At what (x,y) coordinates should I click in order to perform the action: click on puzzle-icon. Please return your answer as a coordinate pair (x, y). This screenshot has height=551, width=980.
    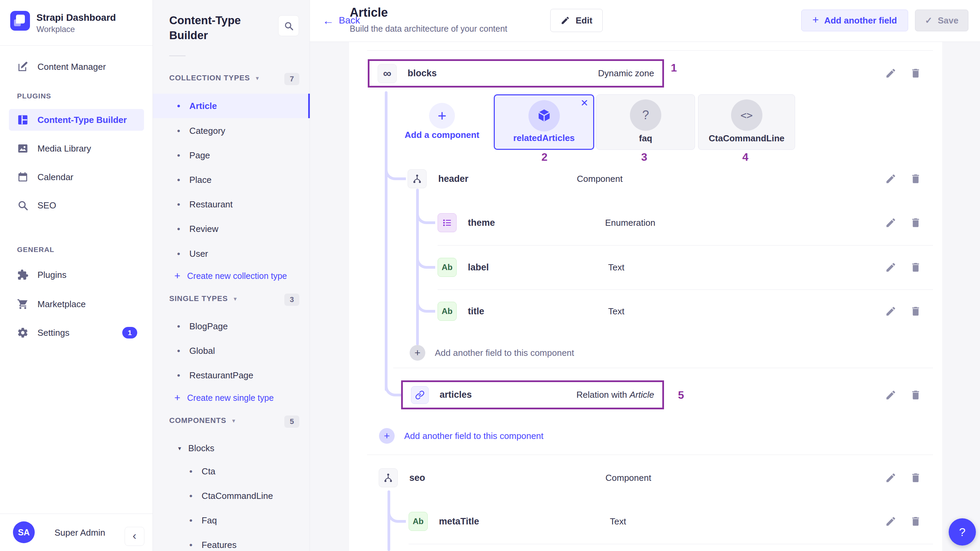
    Looking at the image, I should click on (23, 275).